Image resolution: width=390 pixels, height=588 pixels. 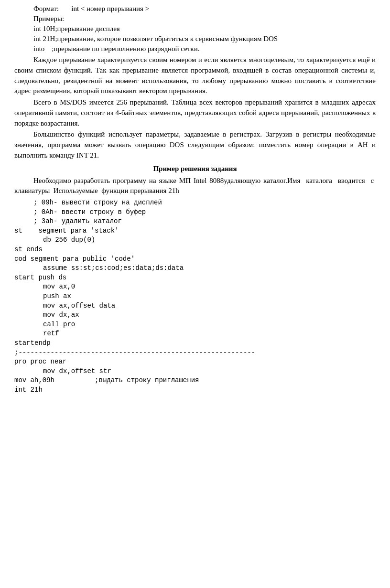 What do you see at coordinates (195, 325) in the screenshot?
I see `code-call-pro: call pro` at bounding box center [195, 325].